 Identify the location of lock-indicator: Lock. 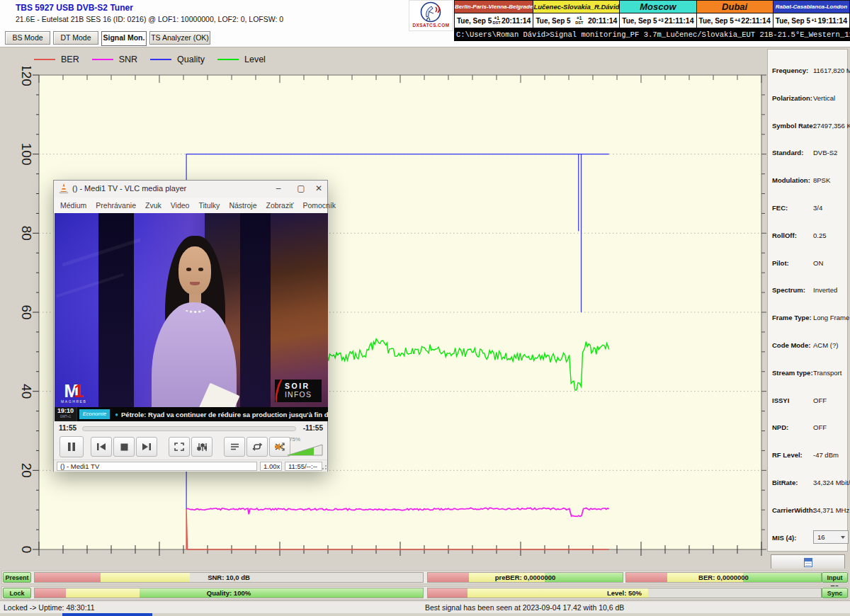
(17, 593).